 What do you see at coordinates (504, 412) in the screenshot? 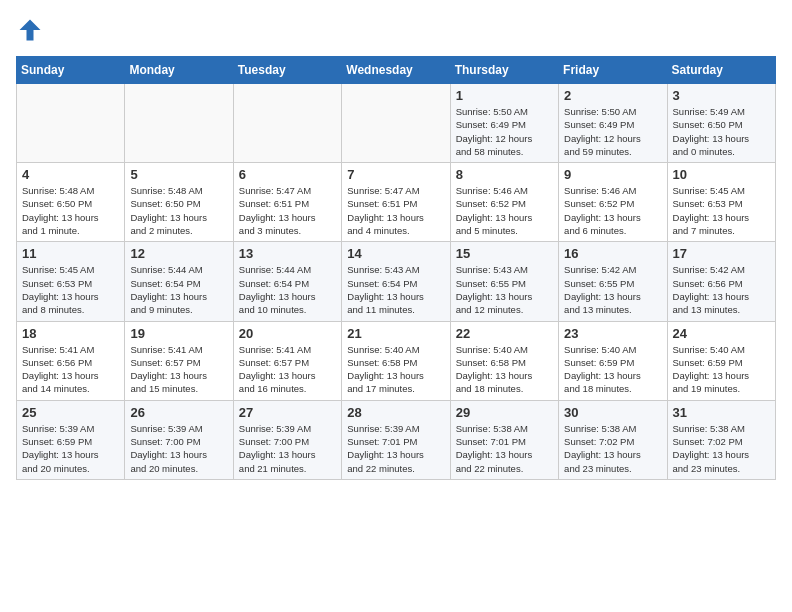
I see `day-number: 29` at bounding box center [504, 412].